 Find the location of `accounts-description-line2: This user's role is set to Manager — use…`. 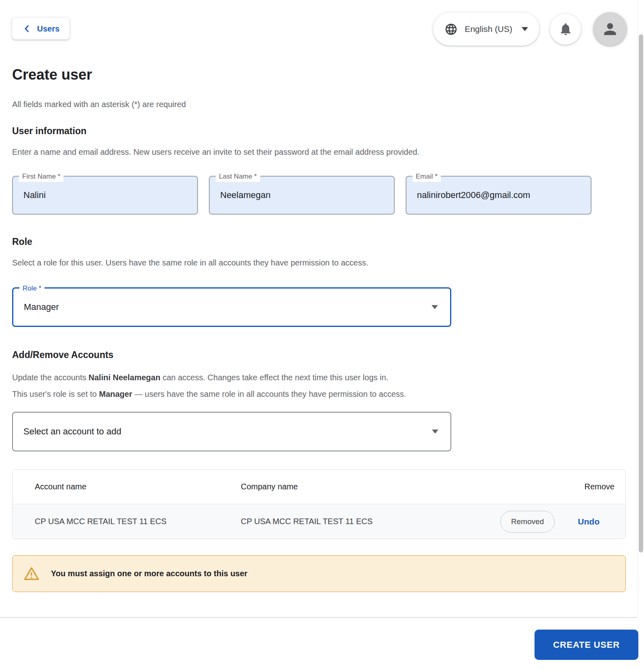

accounts-description-line2: This user's role is set to Manager — use… is located at coordinates (325, 394).